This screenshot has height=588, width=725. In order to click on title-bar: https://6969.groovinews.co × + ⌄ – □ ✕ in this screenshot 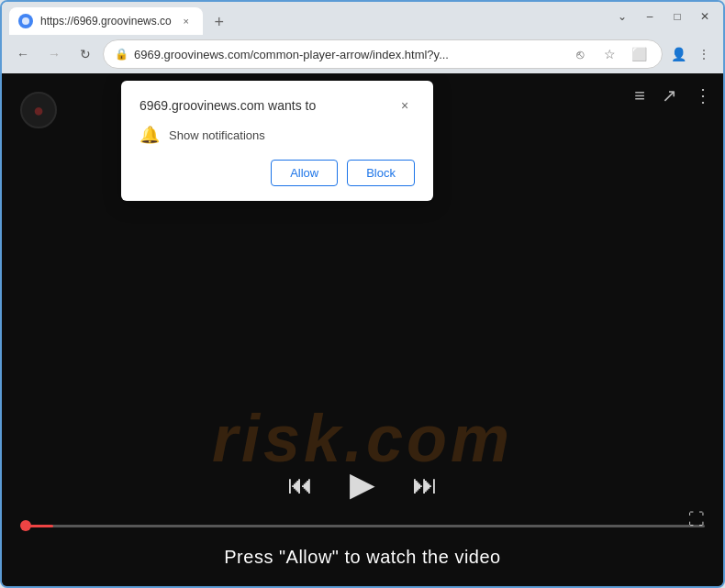, I will do `click(362, 18)`.